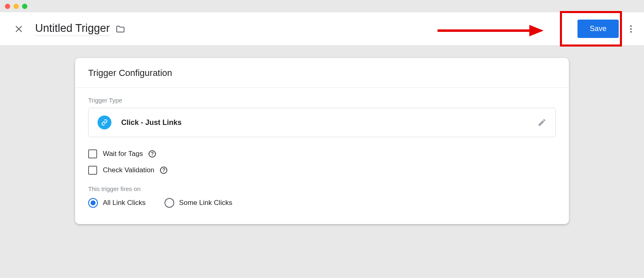 The width and height of the screenshot is (644, 278). Describe the element at coordinates (93, 203) in the screenshot. I see `radio-selected-icon` at that location.